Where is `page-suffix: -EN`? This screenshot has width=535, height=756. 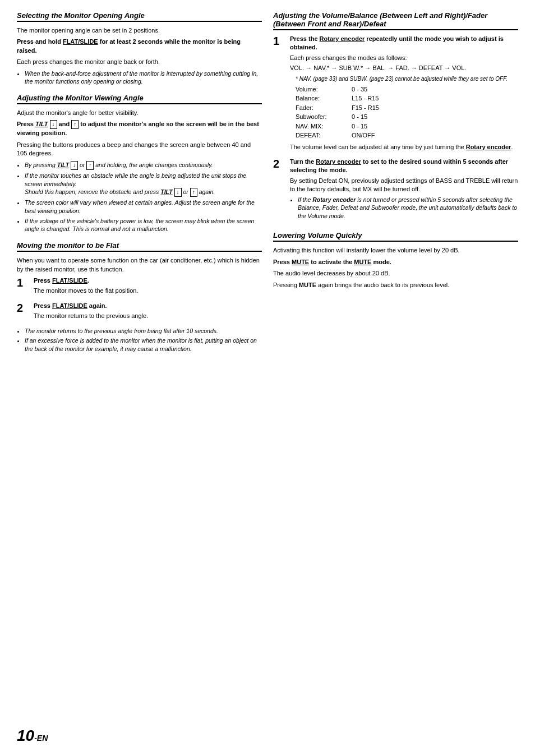 page-suffix: -EN is located at coordinates (41, 738).